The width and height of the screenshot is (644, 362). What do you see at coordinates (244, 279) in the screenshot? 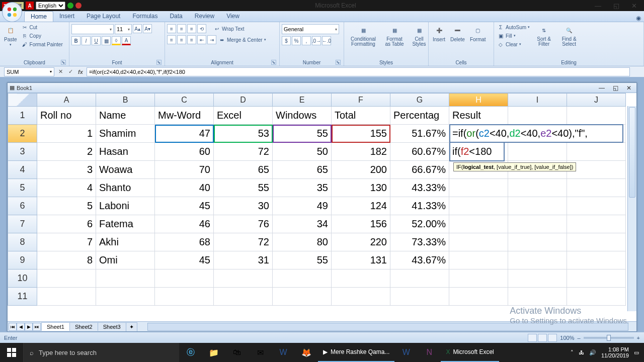
I see `cell-D10` at bounding box center [244, 279].